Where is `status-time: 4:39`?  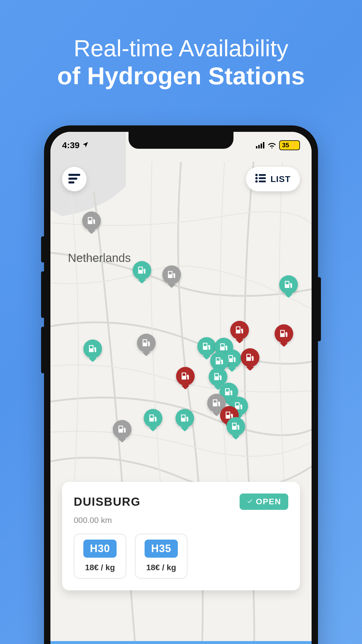
status-time: 4:39 is located at coordinates (71, 145).